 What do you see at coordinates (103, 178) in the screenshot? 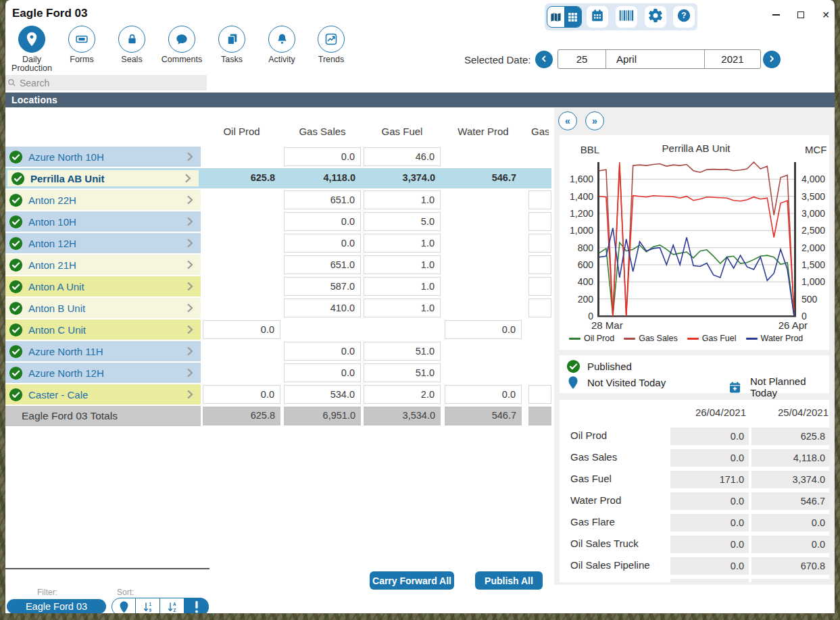
I see `location-name-cell: Perrilla AB Unit` at bounding box center [103, 178].